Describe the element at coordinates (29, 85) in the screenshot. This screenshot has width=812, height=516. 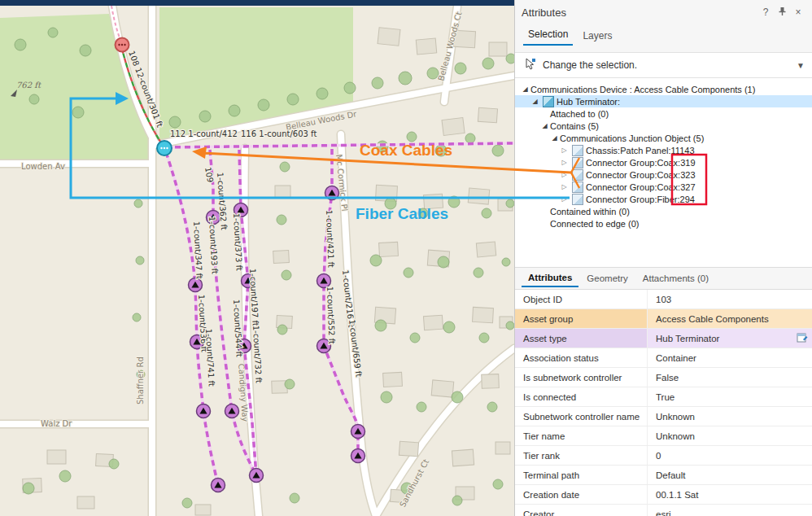
I see `scale-label: 762 ft` at that location.